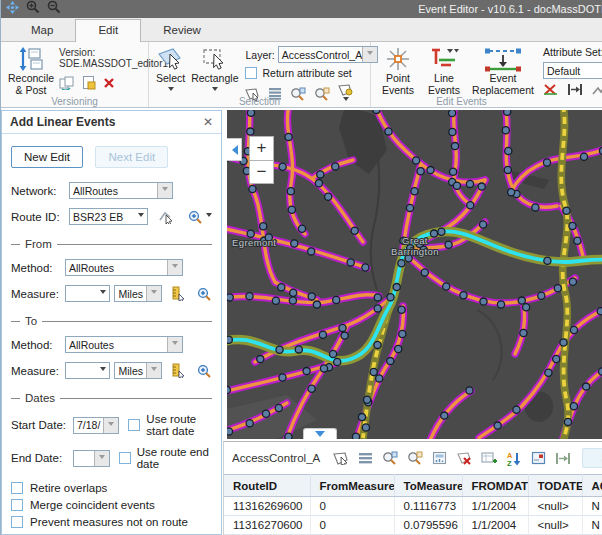  I want to click on zoom-out-icon, so click(54, 9).